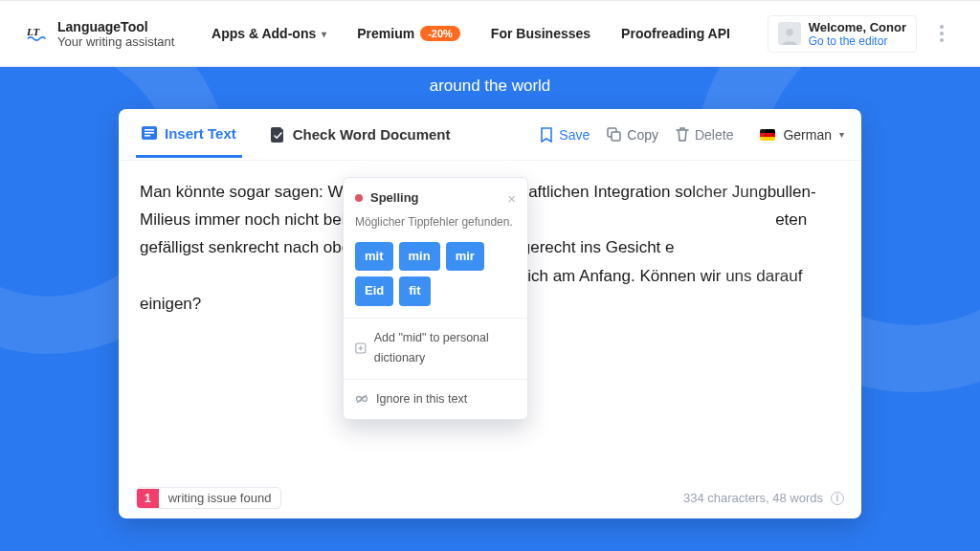 This screenshot has height=551, width=980. I want to click on document-check-icon, so click(278, 135).